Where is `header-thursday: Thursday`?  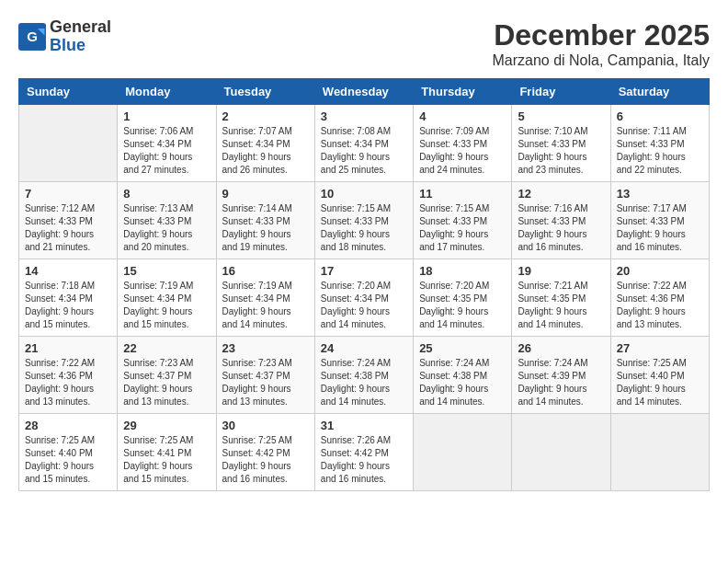 header-thursday: Thursday is located at coordinates (463, 92).